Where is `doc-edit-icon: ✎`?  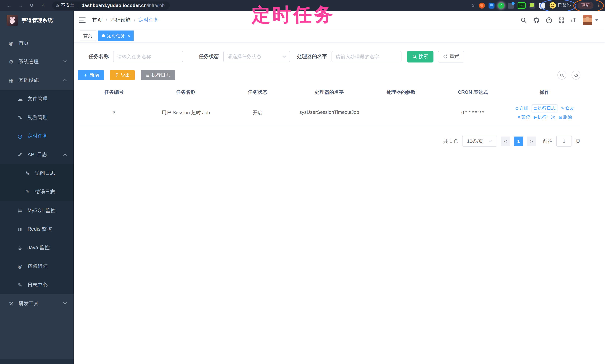
doc-edit-icon: ✎ is located at coordinates (27, 192).